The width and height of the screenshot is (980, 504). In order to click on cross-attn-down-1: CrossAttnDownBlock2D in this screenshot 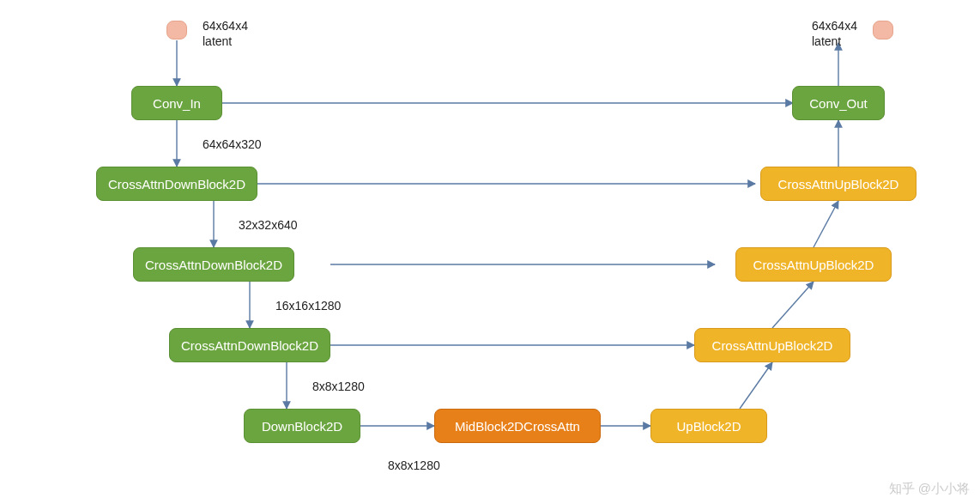, I will do `click(177, 184)`.